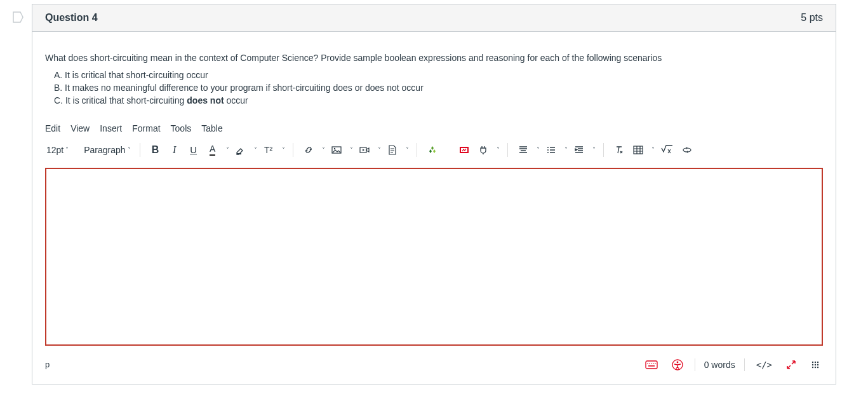  I want to click on editor-menubar: Edit View Insert Format Tools Table, so click(434, 128).